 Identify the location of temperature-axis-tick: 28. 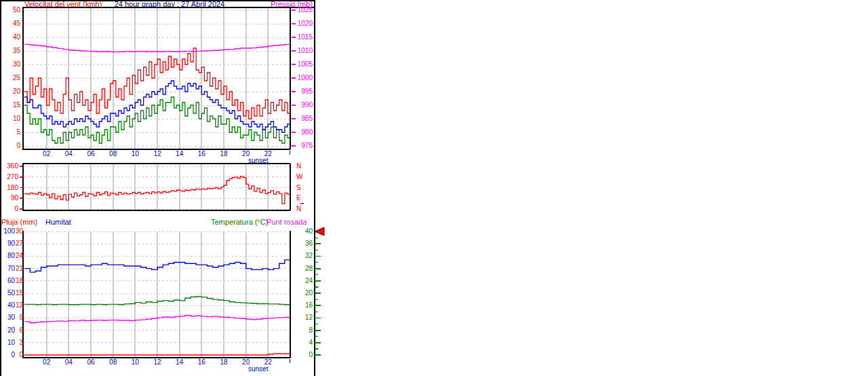
(304, 269).